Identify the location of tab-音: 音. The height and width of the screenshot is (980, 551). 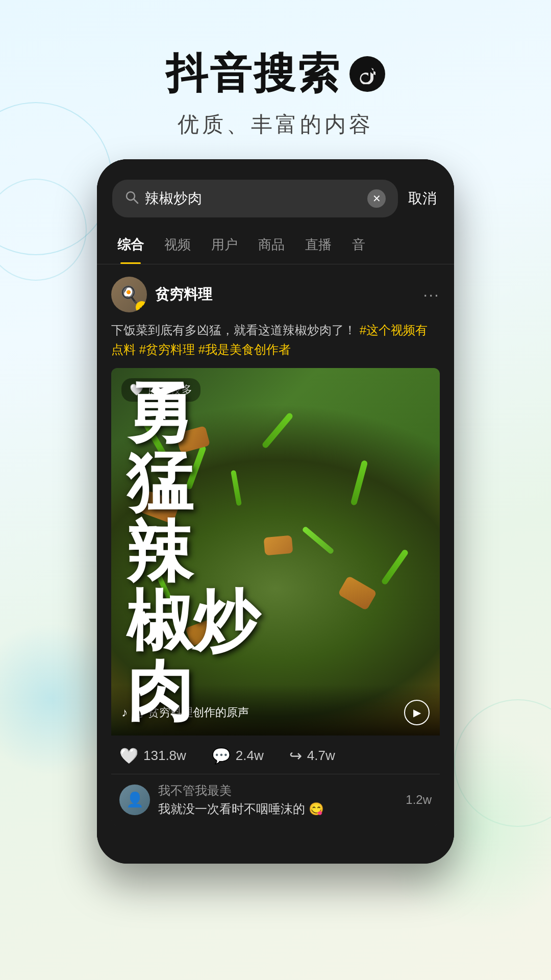
(359, 245).